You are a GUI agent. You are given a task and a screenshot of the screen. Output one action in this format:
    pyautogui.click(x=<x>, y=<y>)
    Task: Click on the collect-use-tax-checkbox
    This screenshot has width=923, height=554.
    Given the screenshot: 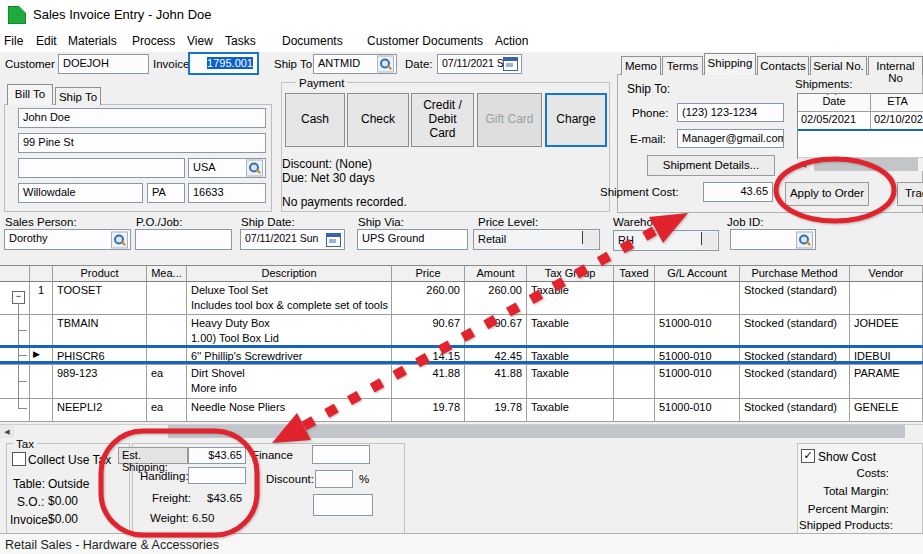 What is the action you would take?
    pyautogui.click(x=19, y=459)
    